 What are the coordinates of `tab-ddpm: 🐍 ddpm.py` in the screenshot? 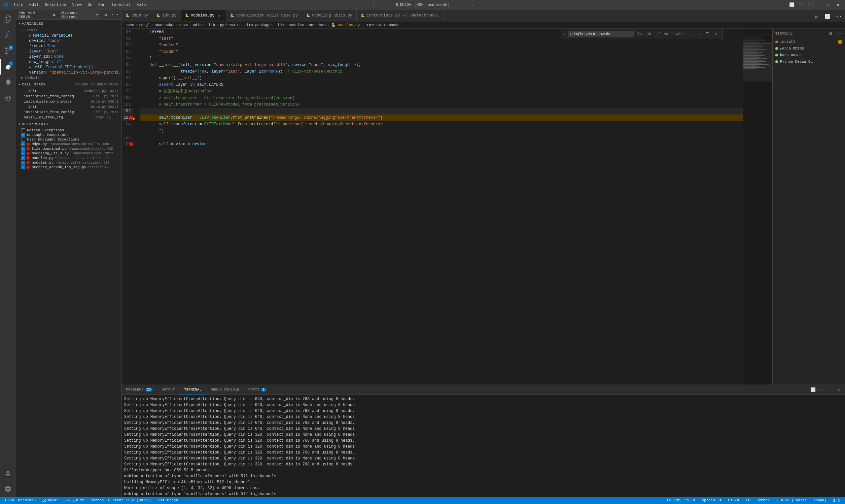 It's located at (137, 16).